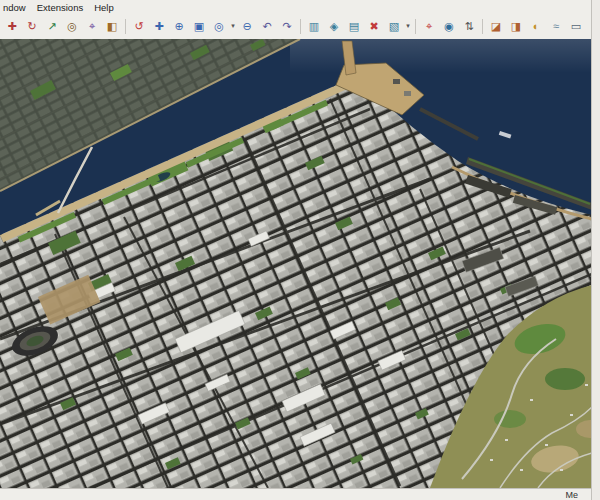 This screenshot has width=600, height=500. What do you see at coordinates (296, 494) in the screenshot?
I see `status-bar: Me` at bounding box center [296, 494].